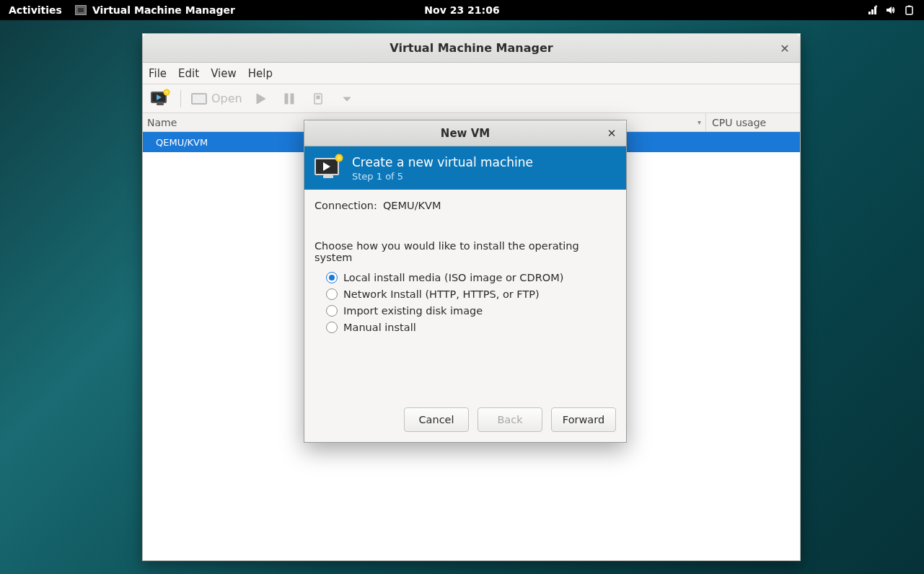 The height and width of the screenshot is (574, 924). Describe the element at coordinates (465, 420) in the screenshot. I see `dialog-buttons: Cancel Back Forward` at that location.